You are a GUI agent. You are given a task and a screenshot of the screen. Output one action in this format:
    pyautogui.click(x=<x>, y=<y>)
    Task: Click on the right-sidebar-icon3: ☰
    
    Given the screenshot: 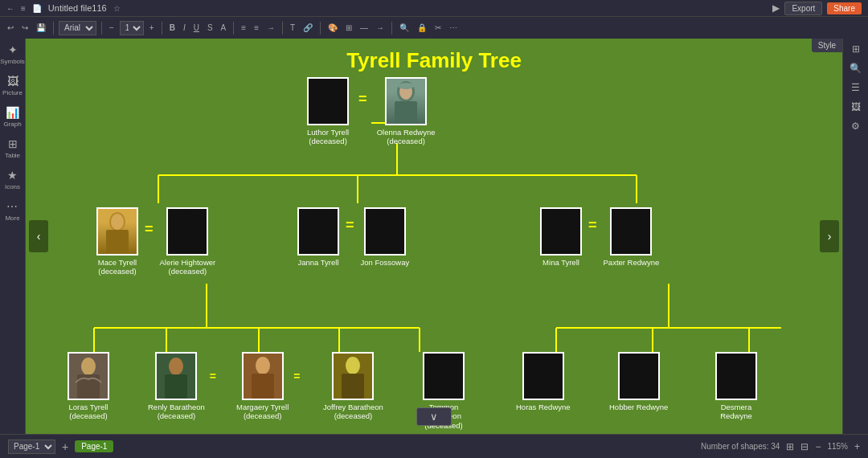 What is the action you would take?
    pyautogui.click(x=855, y=88)
    